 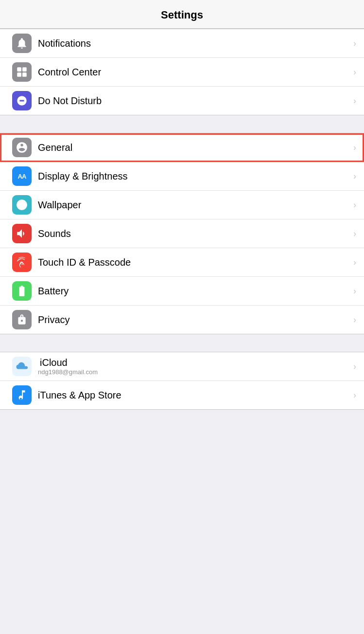 What do you see at coordinates (22, 234) in the screenshot?
I see `sounds-icon-box` at bounding box center [22, 234].